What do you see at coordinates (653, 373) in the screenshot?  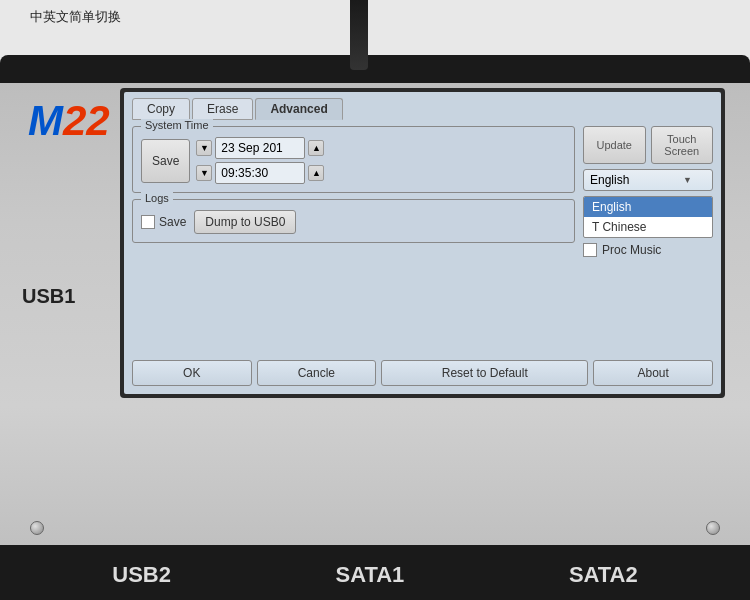 I see `about-button: About` at bounding box center [653, 373].